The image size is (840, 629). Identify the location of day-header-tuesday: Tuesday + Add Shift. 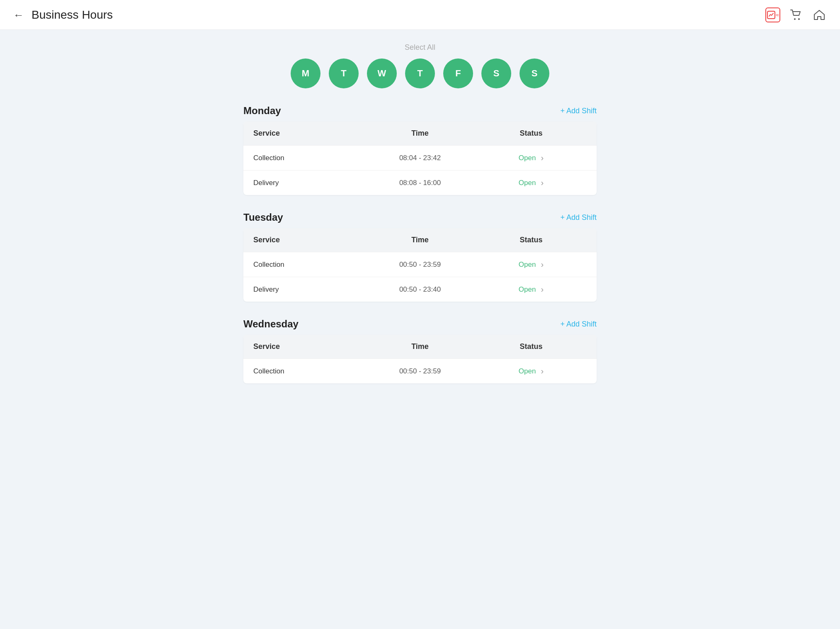
(420, 217).